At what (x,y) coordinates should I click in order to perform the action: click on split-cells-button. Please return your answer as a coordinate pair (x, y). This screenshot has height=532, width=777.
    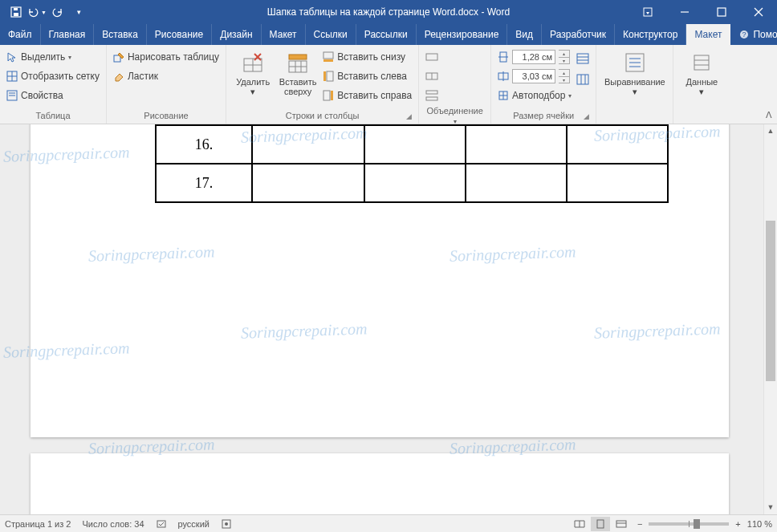
    Looking at the image, I should click on (432, 76).